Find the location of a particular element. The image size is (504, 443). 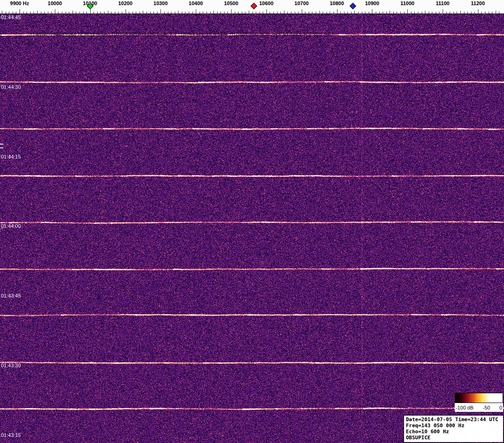

marker-red is located at coordinates (254, 6).